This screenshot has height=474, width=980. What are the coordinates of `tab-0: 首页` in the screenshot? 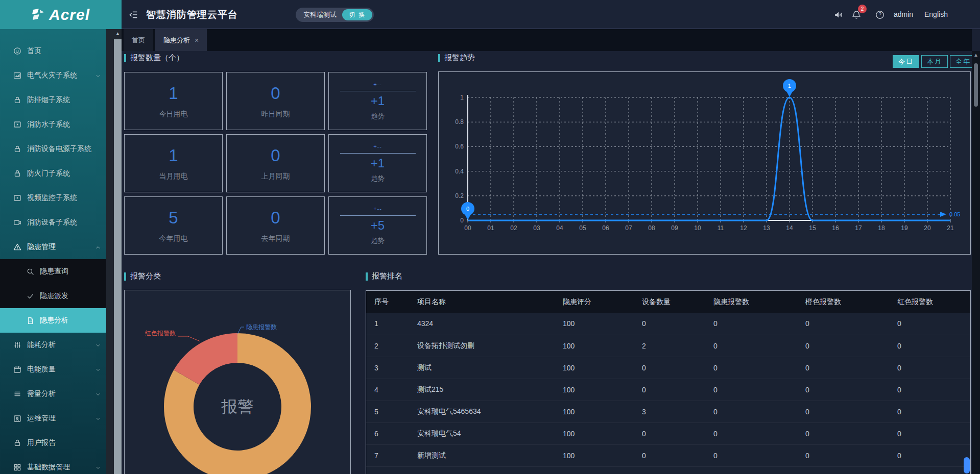 It's located at (138, 40).